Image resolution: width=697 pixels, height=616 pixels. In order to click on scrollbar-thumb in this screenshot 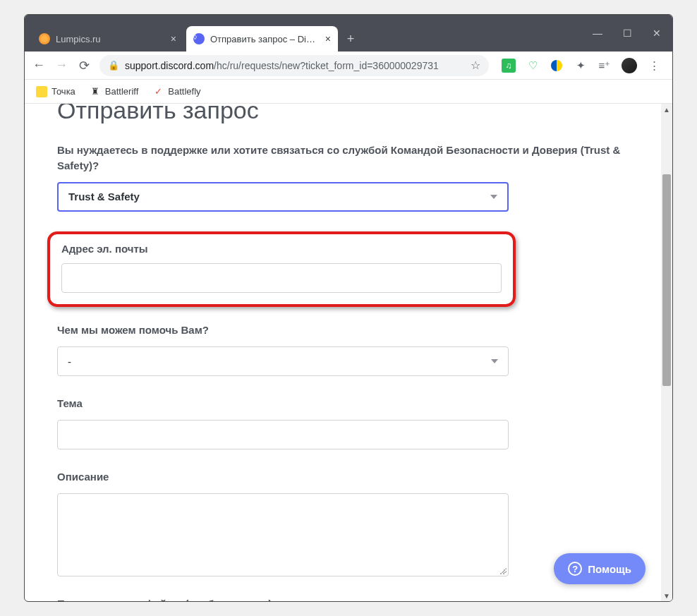, I will do `click(667, 280)`.